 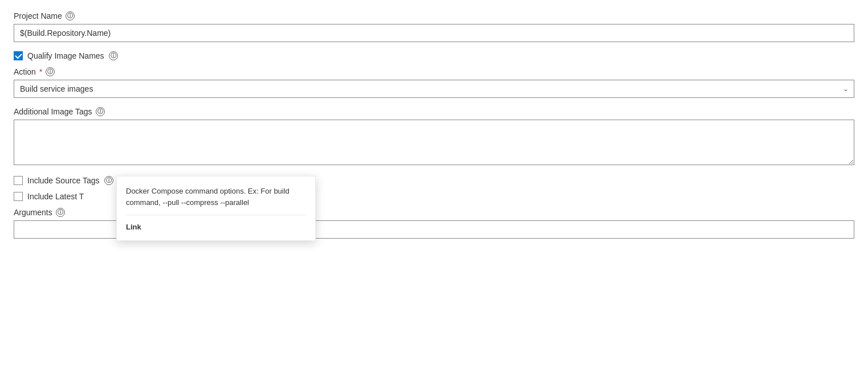 What do you see at coordinates (216, 208) in the screenshot?
I see `tooltip-popup: Docker Compose command options. Ex: For …` at bounding box center [216, 208].